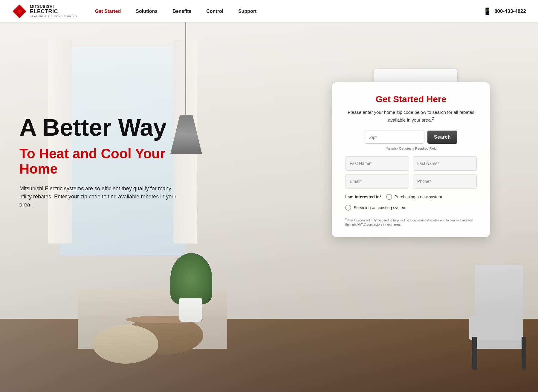  Describe the element at coordinates (411, 148) in the screenshot. I see `asterisk-note: *Asterisk Denotes a Required Field` at that location.